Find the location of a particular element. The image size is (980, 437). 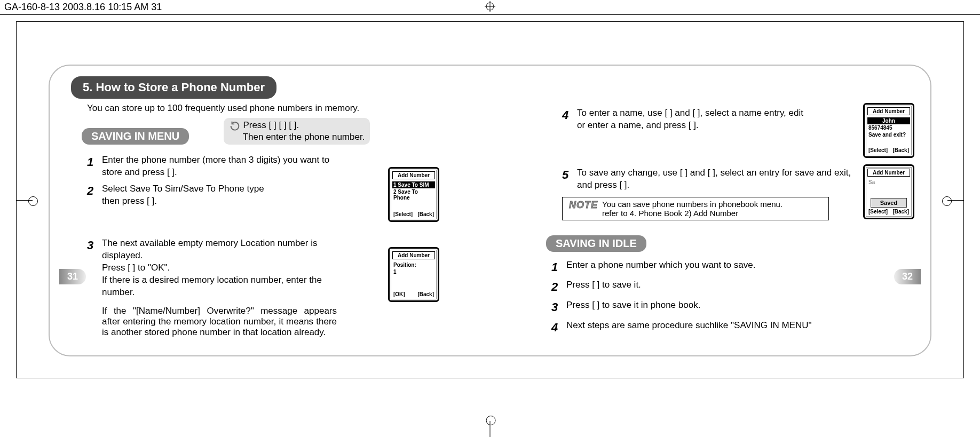

phone-label: Position: is located at coordinates (414, 265).